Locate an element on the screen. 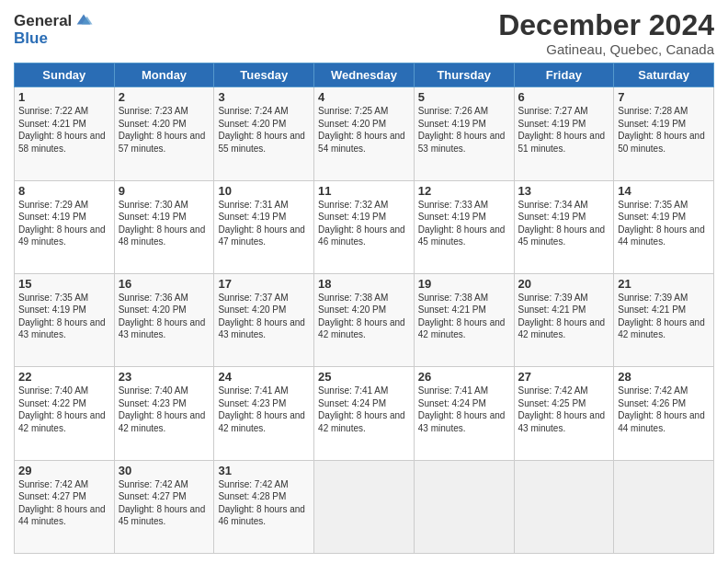  day-number: 28 is located at coordinates (664, 377).